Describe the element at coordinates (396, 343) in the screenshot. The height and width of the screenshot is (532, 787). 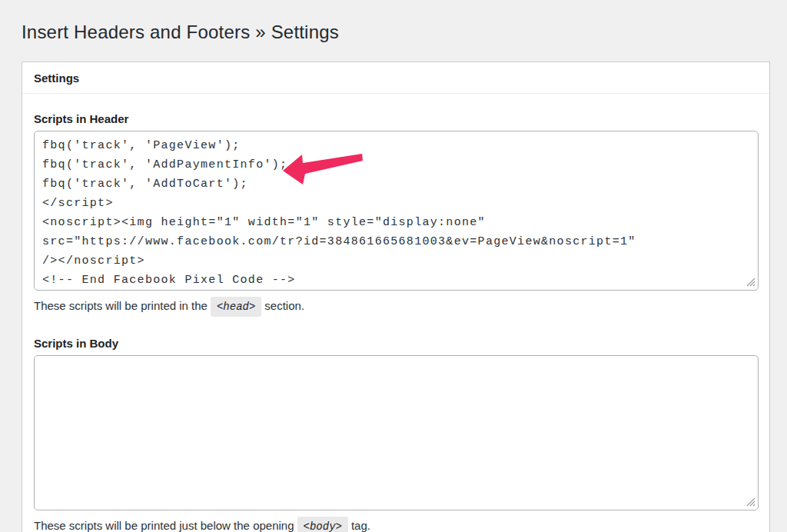
I see `scripts-in-body-label: Scripts in Body` at that location.